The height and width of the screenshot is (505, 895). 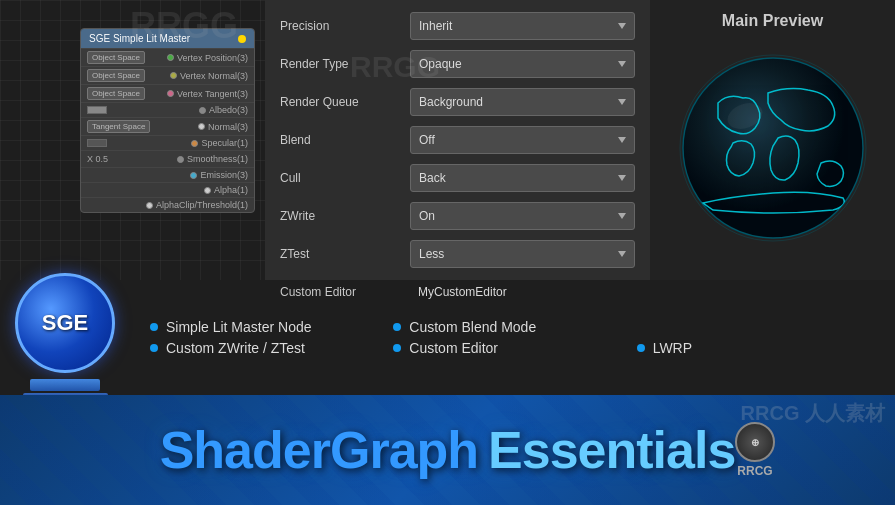 What do you see at coordinates (754, 471) in the screenshot?
I see `rrcg-label: RRCG` at bounding box center [754, 471].